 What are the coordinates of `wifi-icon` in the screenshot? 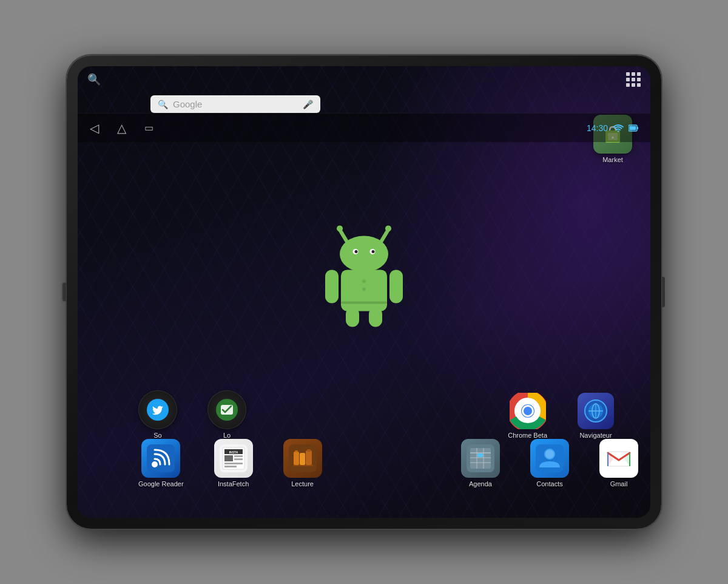 It's located at (618, 128).